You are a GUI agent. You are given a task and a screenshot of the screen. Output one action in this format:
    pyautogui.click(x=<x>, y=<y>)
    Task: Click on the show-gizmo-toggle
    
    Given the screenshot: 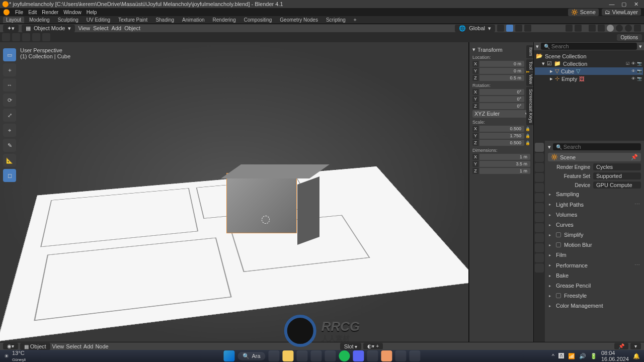 What is the action you would take?
    pyautogui.click(x=569, y=28)
    